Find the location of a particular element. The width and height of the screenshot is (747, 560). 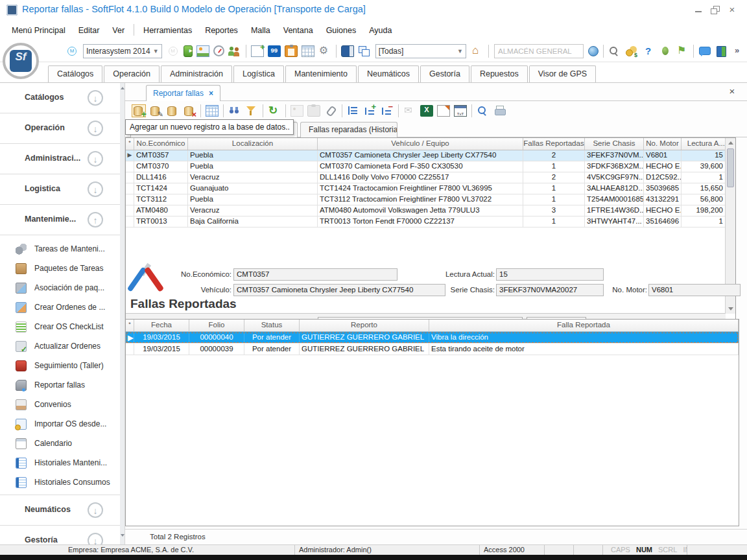

module-tab: Operación is located at coordinates (132, 74).